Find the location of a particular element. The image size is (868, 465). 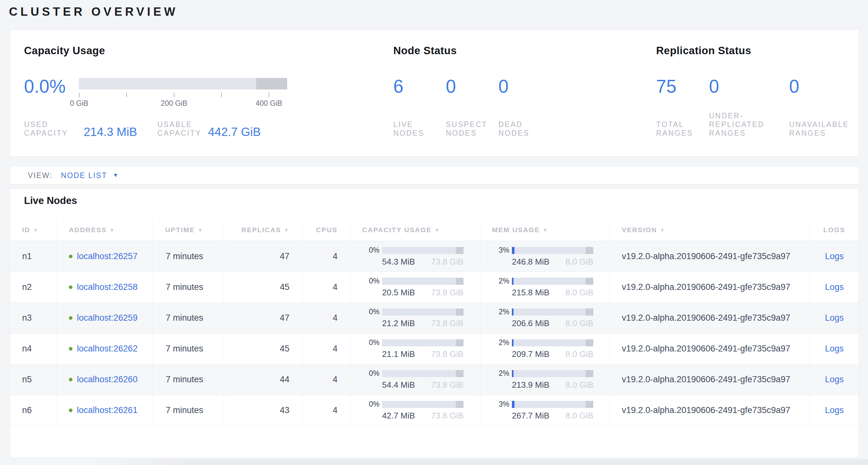

node-address-link: localhost:26262 is located at coordinates (107, 349).